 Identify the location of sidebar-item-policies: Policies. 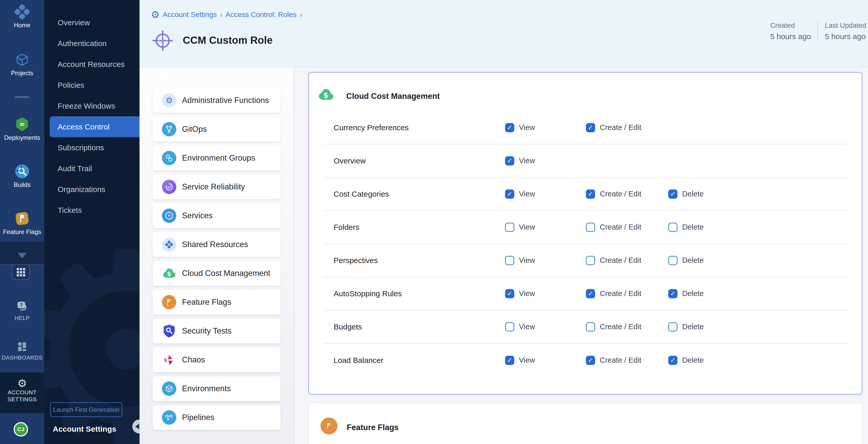
(92, 85).